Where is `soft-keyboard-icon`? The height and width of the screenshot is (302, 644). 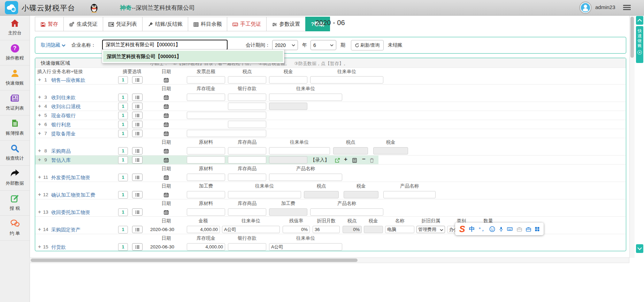 soft-keyboard-icon is located at coordinates (510, 229).